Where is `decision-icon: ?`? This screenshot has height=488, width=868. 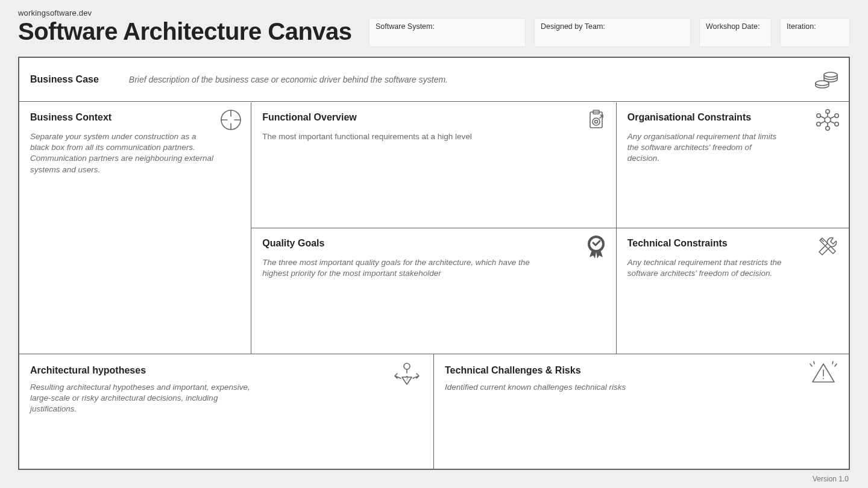
decision-icon: ? is located at coordinates (407, 374).